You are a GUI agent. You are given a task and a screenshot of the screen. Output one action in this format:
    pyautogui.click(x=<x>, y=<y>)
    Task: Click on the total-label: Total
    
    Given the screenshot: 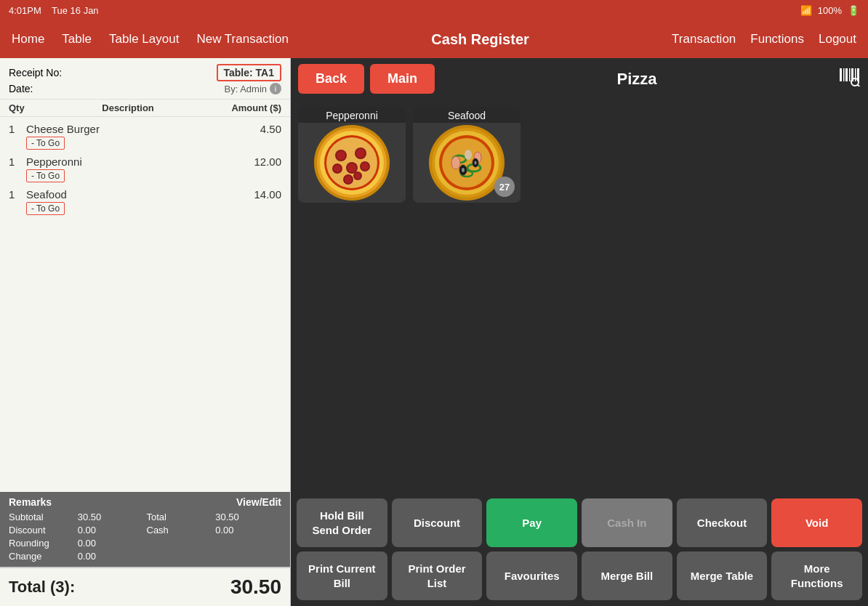 What is the action you would take?
    pyautogui.click(x=180, y=517)
    